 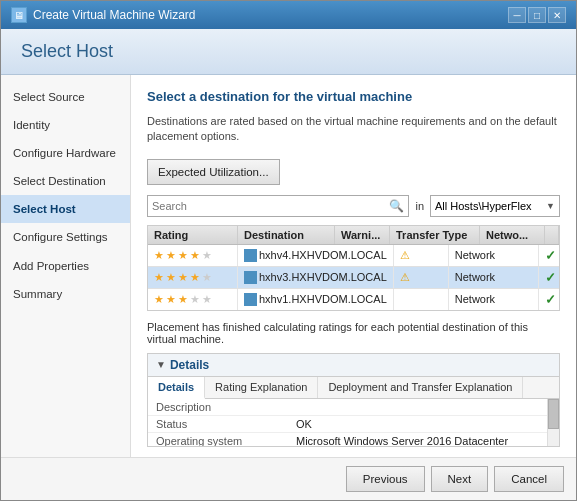 What do you see at coordinates (354, 172) in the screenshot?
I see `expected-utilization-btn-wrap: Expected Utilization...` at bounding box center [354, 172].